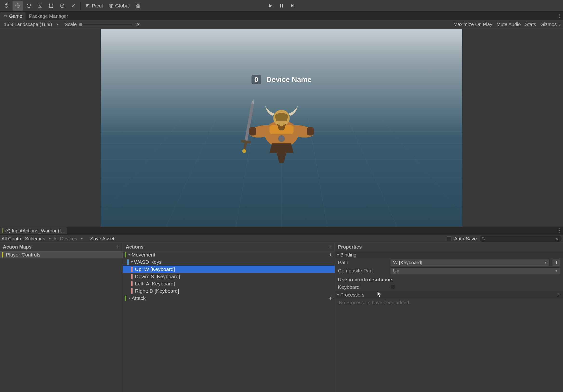 This screenshot has width=563, height=392. What do you see at coordinates (102, 239) in the screenshot?
I see `save-asset-button: Save Asset` at bounding box center [102, 239].